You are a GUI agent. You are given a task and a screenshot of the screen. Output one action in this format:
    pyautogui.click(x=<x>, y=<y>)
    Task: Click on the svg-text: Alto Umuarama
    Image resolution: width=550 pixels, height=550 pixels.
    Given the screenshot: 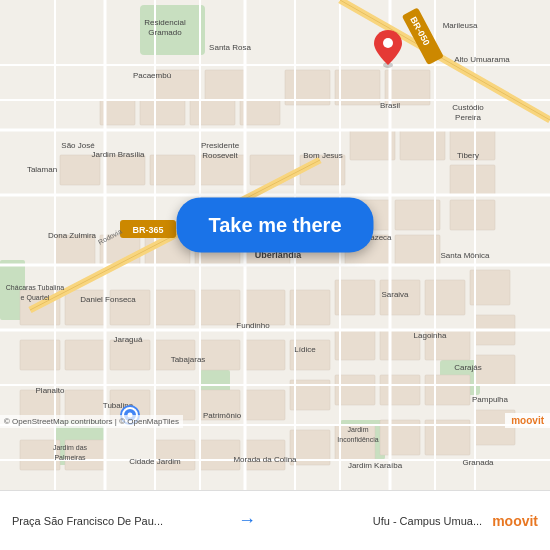 What is the action you would take?
    pyautogui.click(x=482, y=60)
    